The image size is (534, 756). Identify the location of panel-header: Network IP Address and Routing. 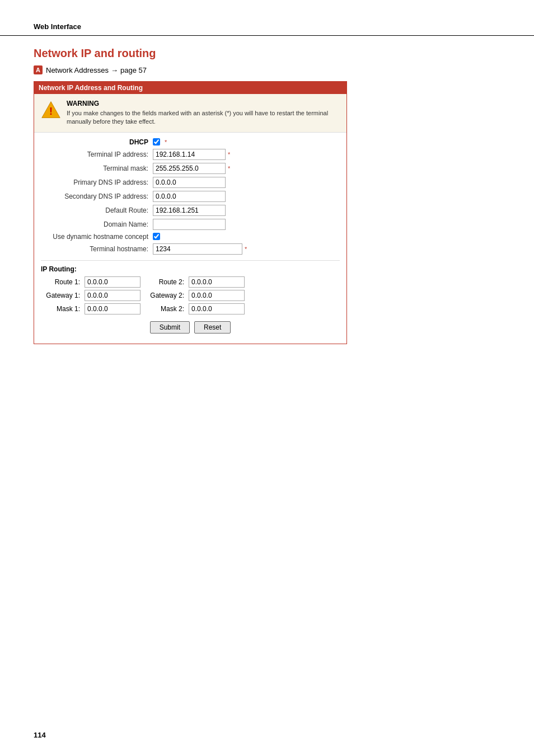
(190, 88).